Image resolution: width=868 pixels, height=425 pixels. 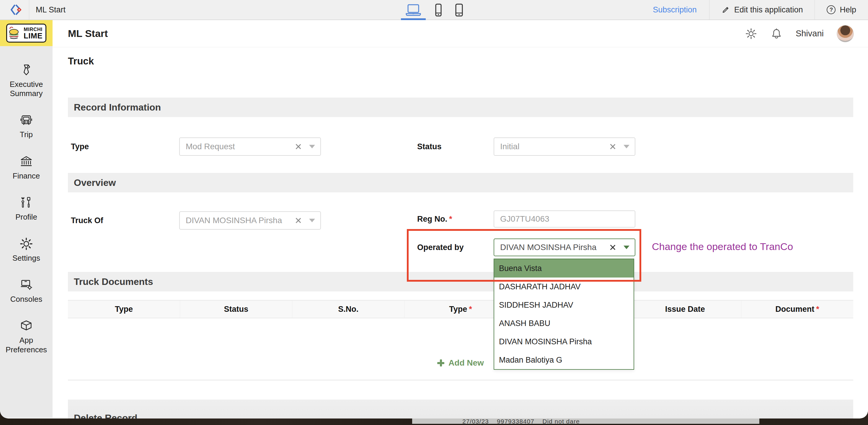 What do you see at coordinates (81, 61) in the screenshot?
I see `page-title: Truck` at bounding box center [81, 61].